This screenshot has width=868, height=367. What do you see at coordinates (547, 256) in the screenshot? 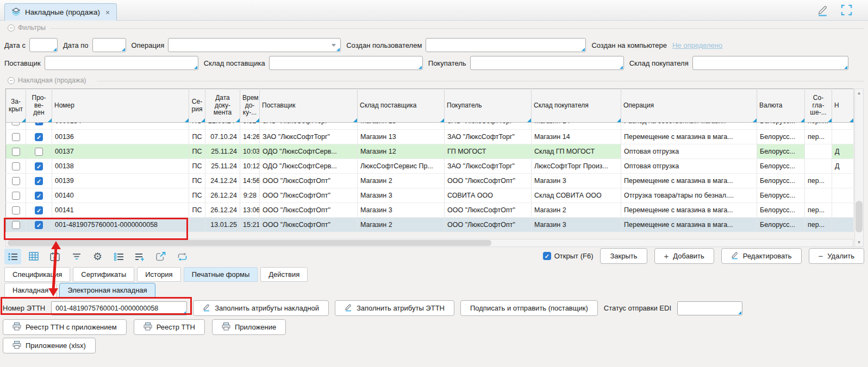
I see `checkbox-icon` at bounding box center [547, 256].